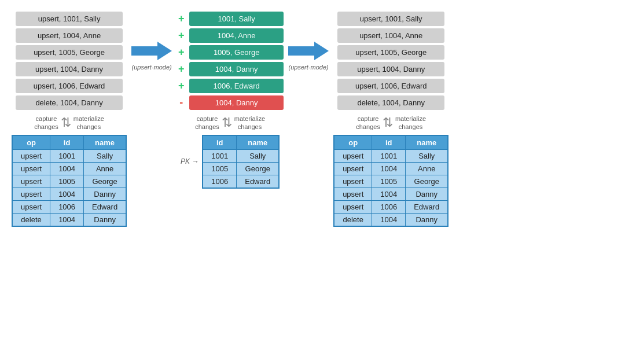 The width and height of the screenshot is (625, 364). What do you see at coordinates (230, 86) in the screenshot?
I see `list-item: +1006, Edward` at bounding box center [230, 86].